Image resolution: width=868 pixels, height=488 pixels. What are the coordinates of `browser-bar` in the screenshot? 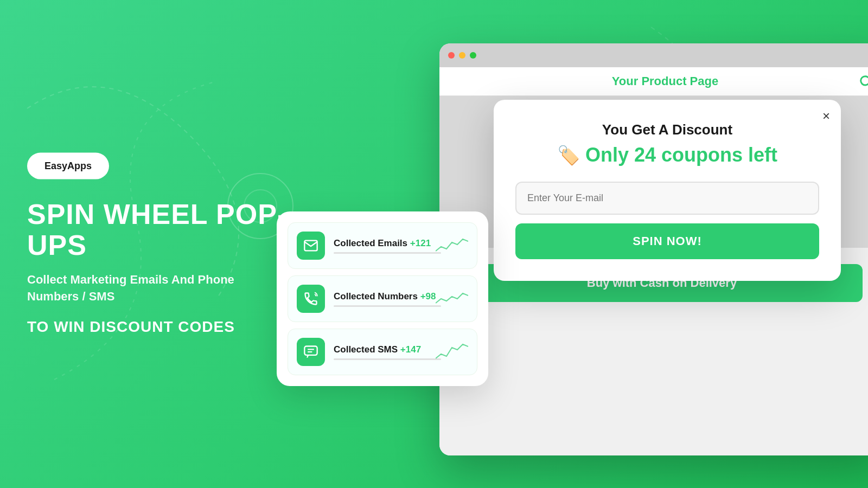 It's located at (654, 55).